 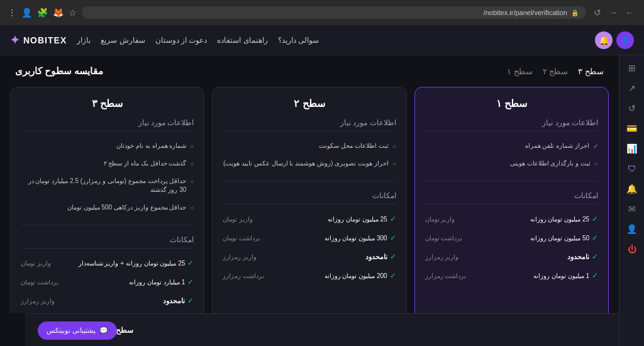 What do you see at coordinates (191, 263) in the screenshot?
I see `check-green9: ✓` at bounding box center [191, 263].